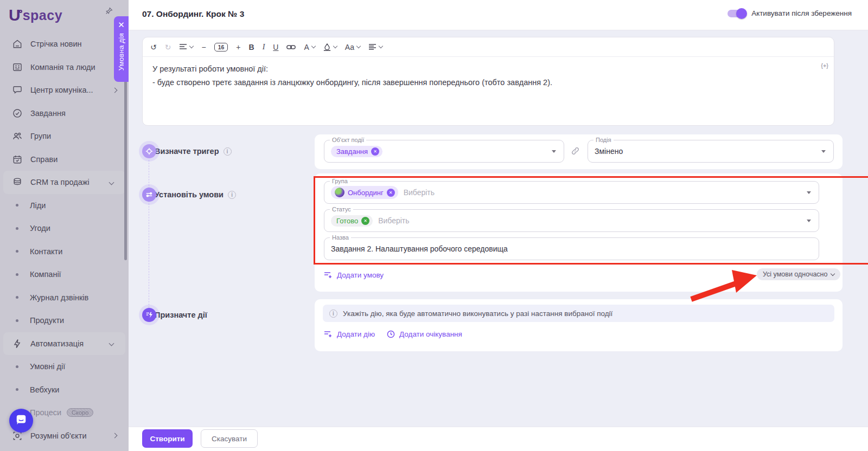 The image size is (868, 451). I want to click on step-trigger-label: Визначте тригер i, so click(193, 151).